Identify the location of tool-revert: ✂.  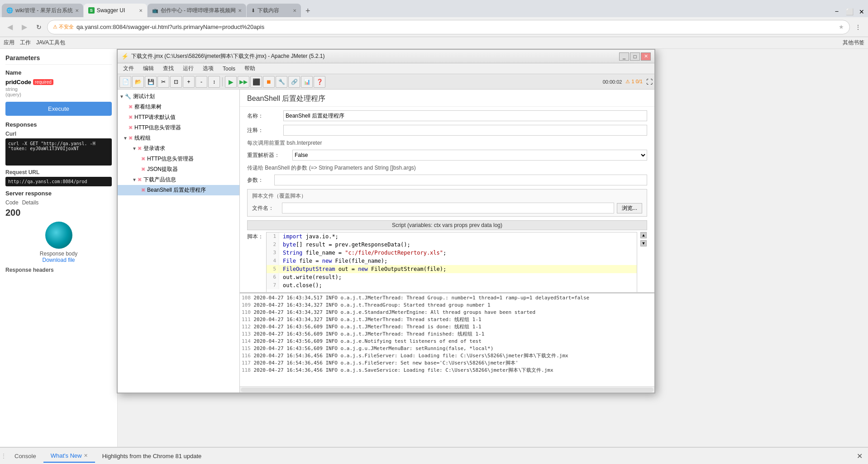
(163, 82).